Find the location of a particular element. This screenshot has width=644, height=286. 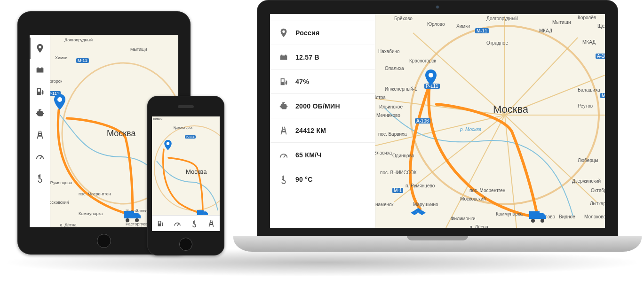

phone-map: Химки Красногорск Москва Р-111 is located at coordinates (186, 166).